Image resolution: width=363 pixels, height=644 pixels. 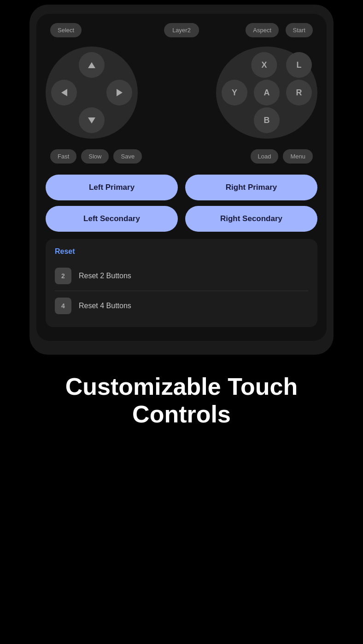 I want to click on fast-button: Fast, so click(x=64, y=157).